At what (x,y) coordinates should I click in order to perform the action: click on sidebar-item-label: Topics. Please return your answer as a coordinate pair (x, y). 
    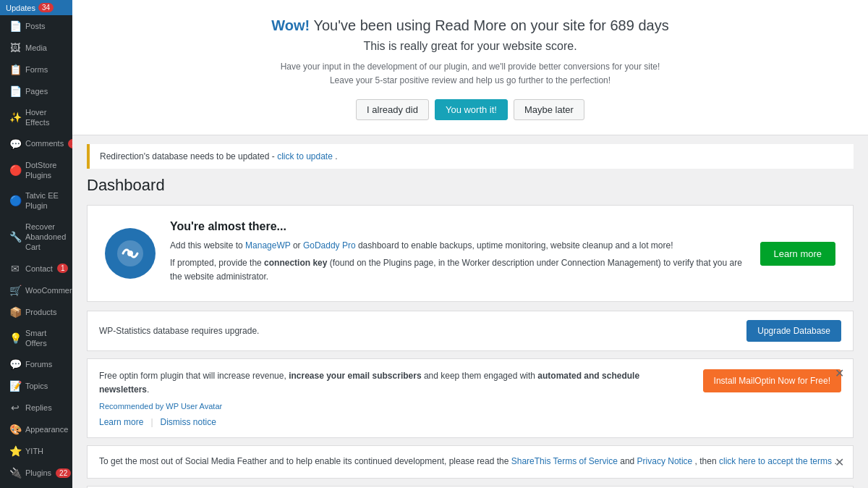
    Looking at the image, I should click on (36, 386).